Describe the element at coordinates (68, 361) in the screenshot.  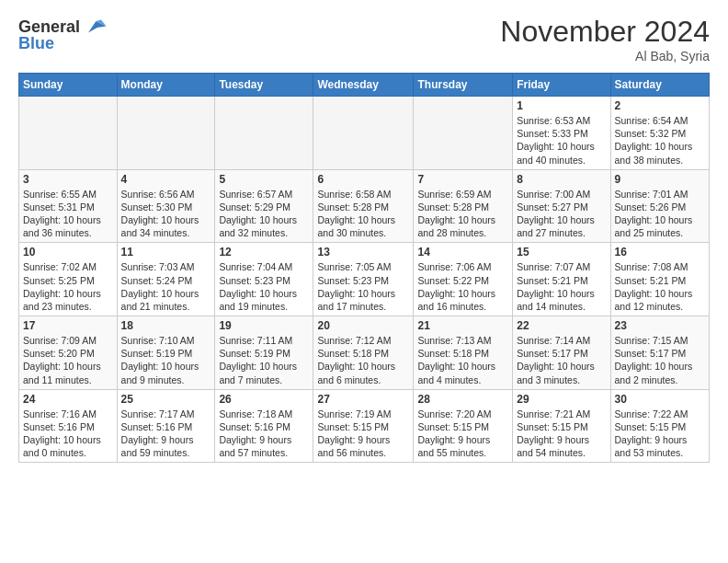
I see `day-info: Sunrise: 7:09 AM Sunset: 5:20 PM Dayligh…` at that location.